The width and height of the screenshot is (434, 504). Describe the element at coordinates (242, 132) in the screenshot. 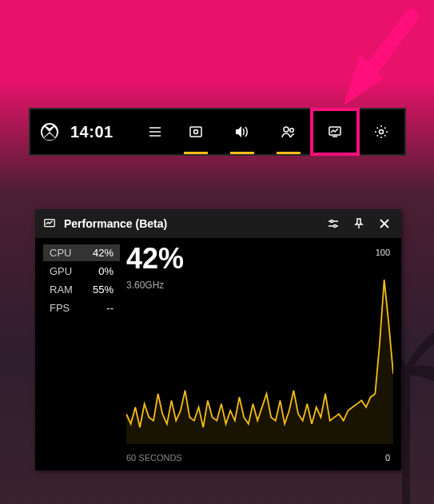

I see `audio-button` at that location.